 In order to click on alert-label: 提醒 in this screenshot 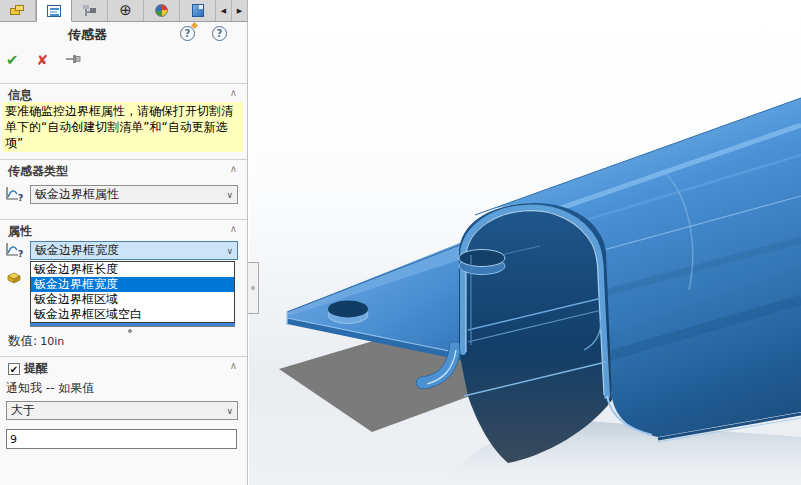, I will do `click(36, 368)`.